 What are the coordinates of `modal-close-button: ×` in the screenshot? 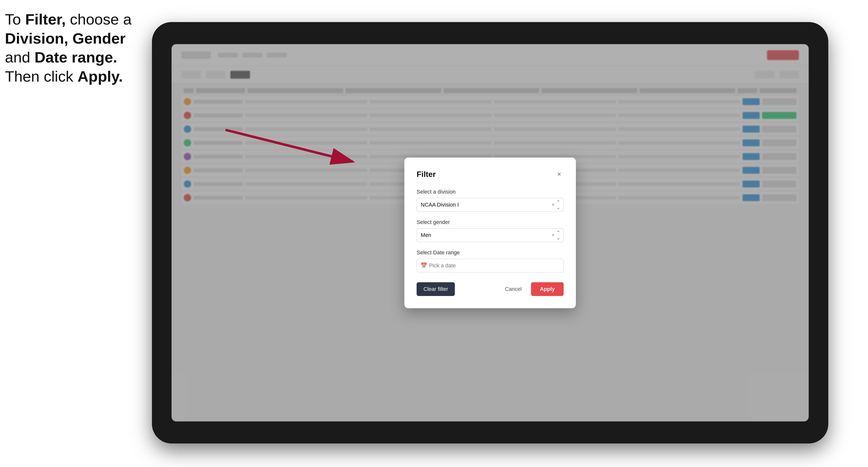 It's located at (559, 174).